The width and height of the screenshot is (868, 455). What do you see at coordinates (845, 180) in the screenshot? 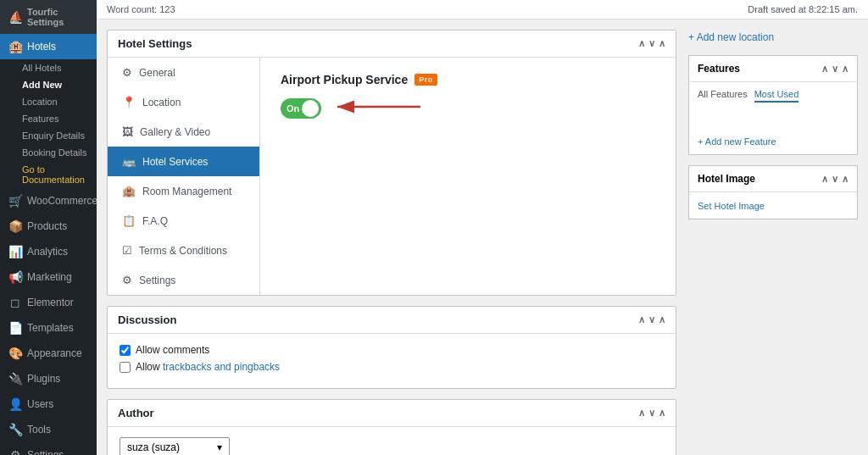
I see `hotel-image-full-icon: ∧` at bounding box center [845, 180].